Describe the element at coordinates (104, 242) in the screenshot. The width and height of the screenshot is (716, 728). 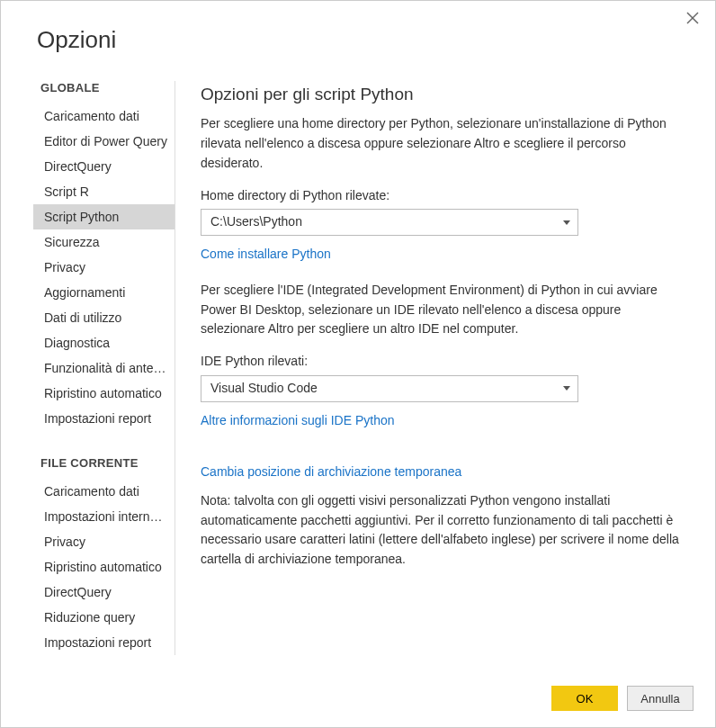
I see `sidebar-item-sicurezza: Sicurezza` at that location.